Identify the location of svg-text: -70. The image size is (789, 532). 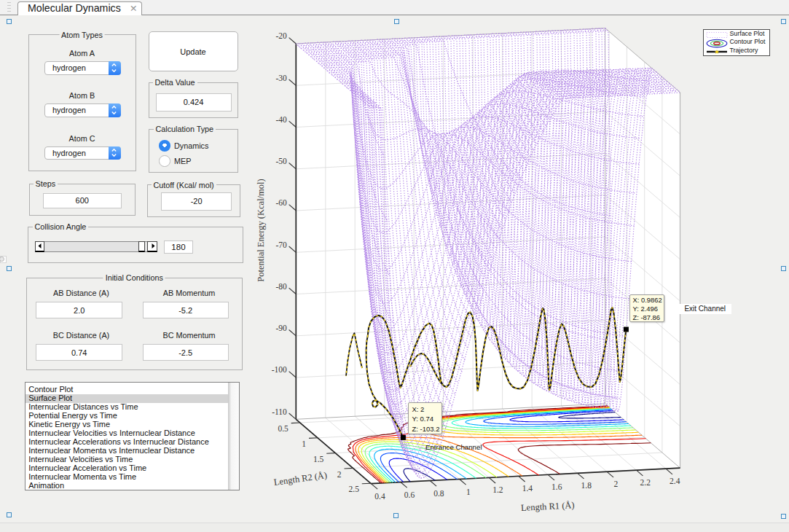
(281, 245).